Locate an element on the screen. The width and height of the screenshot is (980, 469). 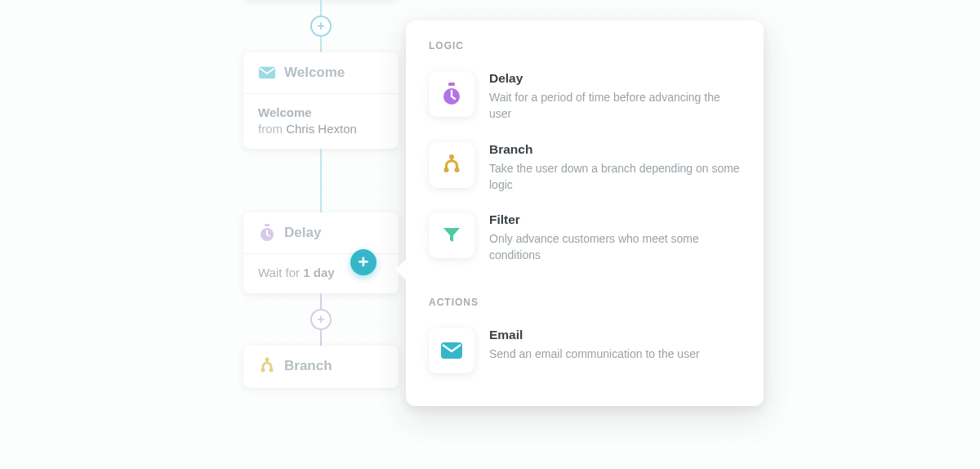
card-header: Delay is located at coordinates (321, 234).